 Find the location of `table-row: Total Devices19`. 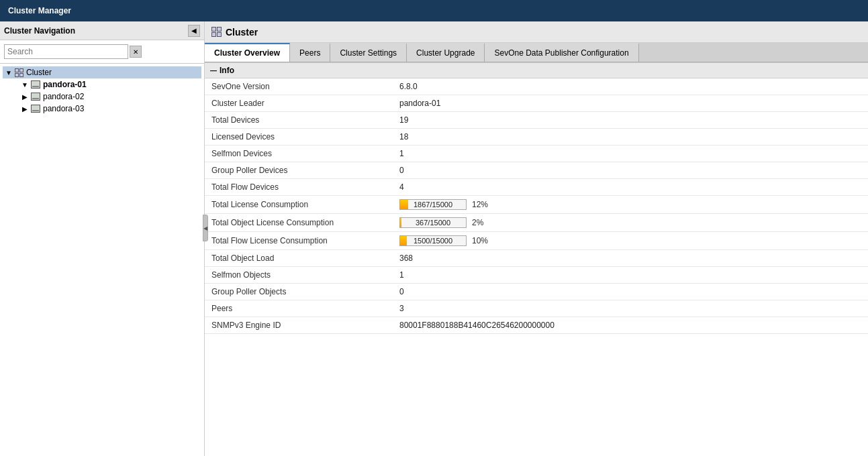

table-row: Total Devices19 is located at coordinates (536, 121).